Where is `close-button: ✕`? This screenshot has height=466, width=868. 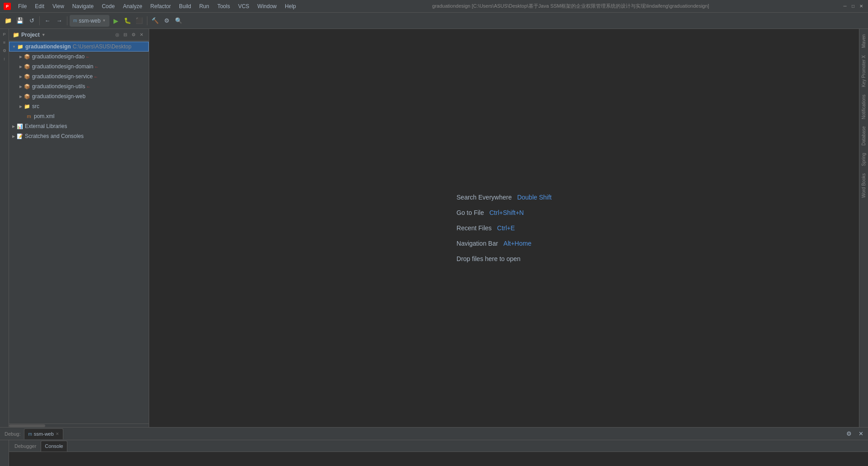 close-button: ✕ is located at coordinates (861, 6).